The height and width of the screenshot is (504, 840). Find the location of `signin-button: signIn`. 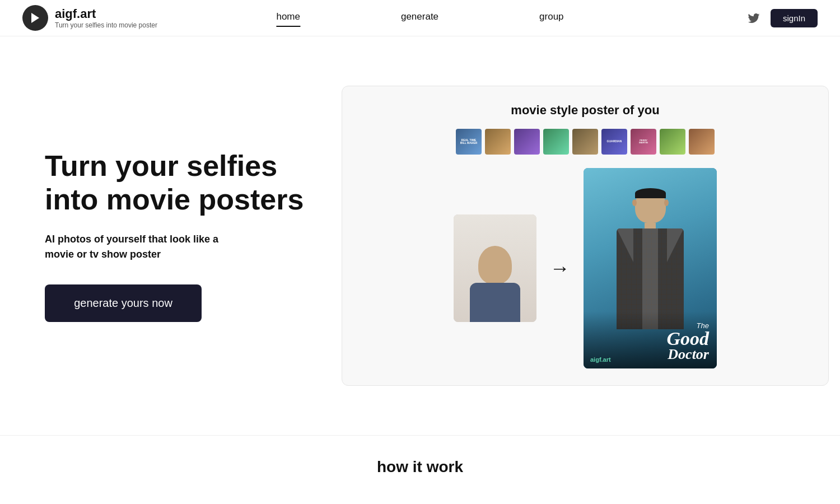

signin-button: signIn is located at coordinates (794, 18).